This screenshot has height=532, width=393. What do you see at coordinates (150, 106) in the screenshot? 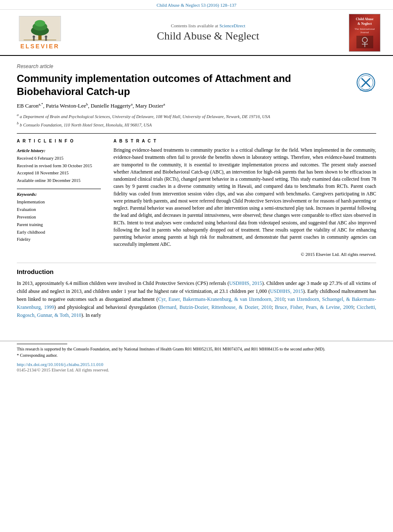
I see `author-mary-dozier: Mary Dozier` at bounding box center [150, 106].